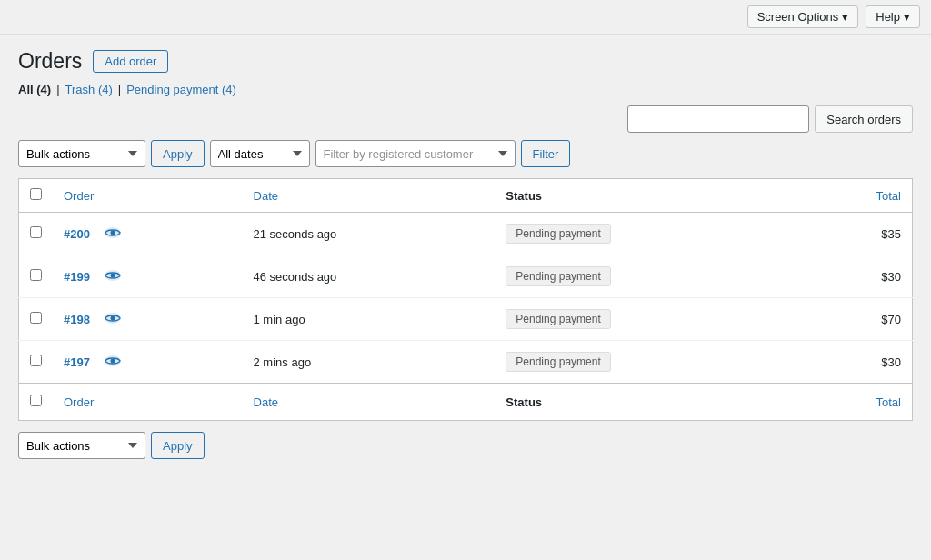  I want to click on subnav-all: All (4), so click(35, 89).